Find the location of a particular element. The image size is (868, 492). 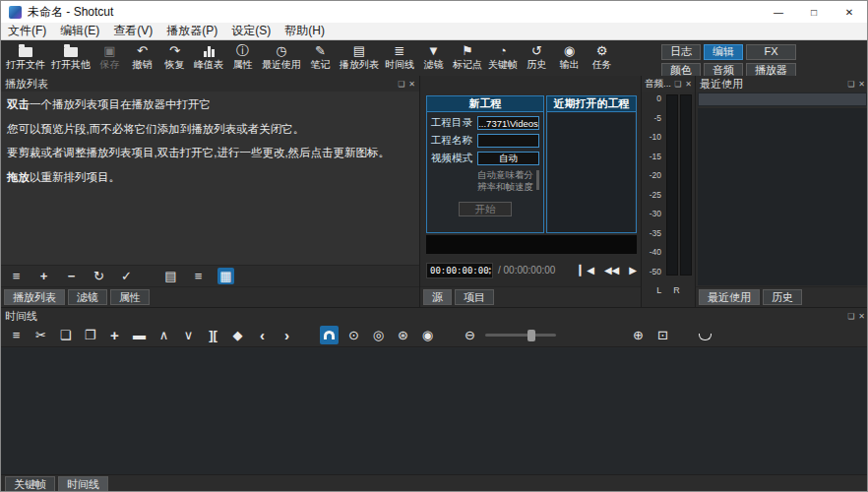

meter-well-left is located at coordinates (672, 185).